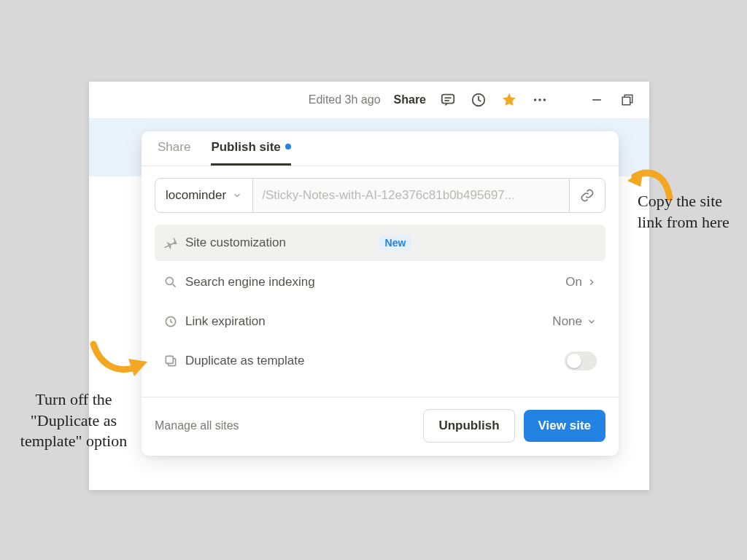  I want to click on edited-timestamp: Edited 3h ago, so click(344, 100).